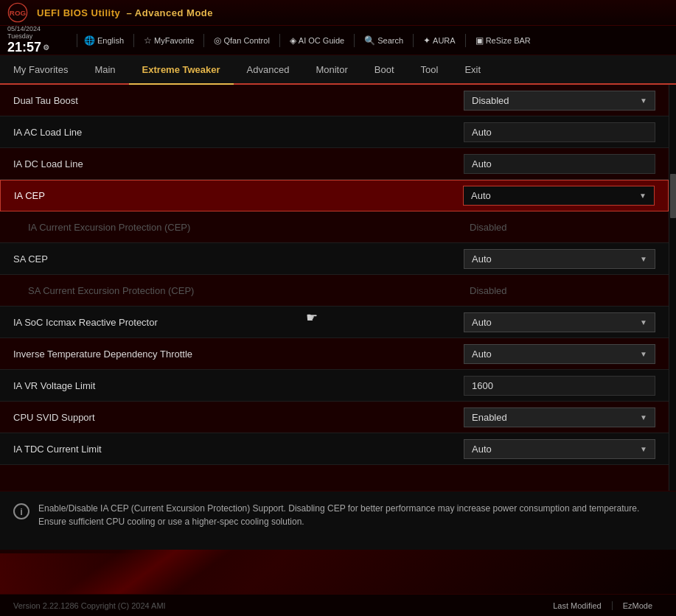 The height and width of the screenshot is (616, 676). What do you see at coordinates (466, 41) in the screenshot?
I see `sep6` at bounding box center [466, 41].